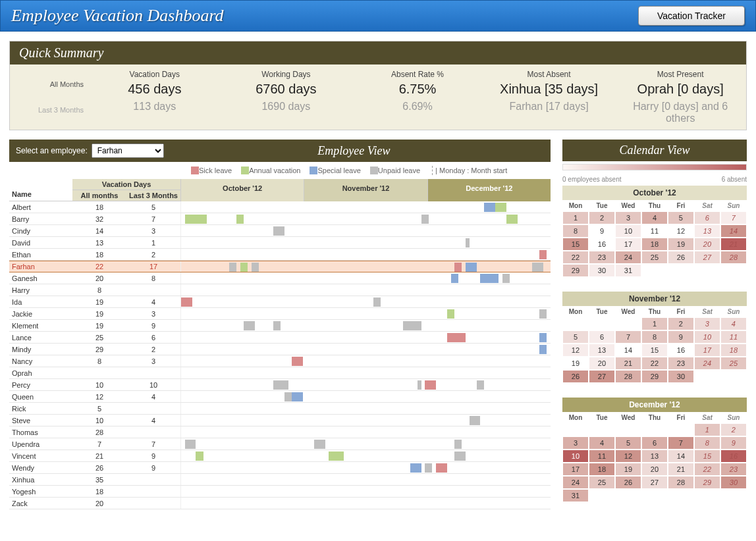 This screenshot has width=756, height=541. Describe the element at coordinates (280, 243) in the screenshot. I see `employee-row: David131` at that location.